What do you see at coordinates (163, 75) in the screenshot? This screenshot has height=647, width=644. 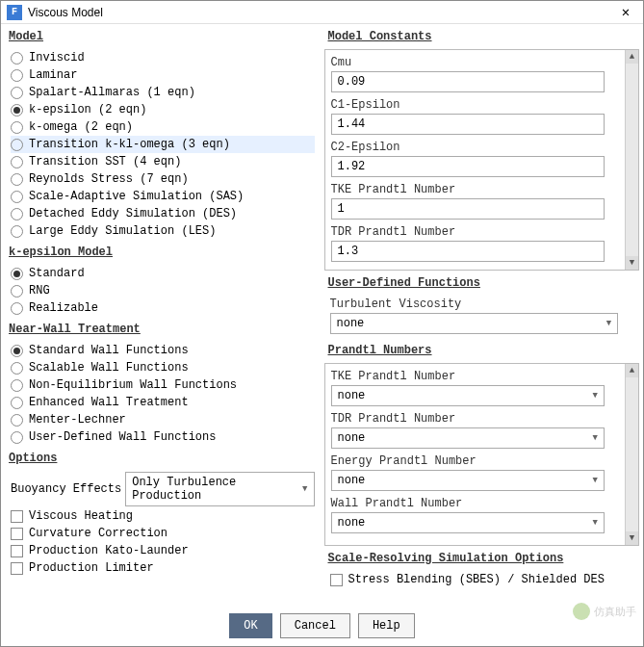 I see `model-radio-item: Laminar` at bounding box center [163, 75].